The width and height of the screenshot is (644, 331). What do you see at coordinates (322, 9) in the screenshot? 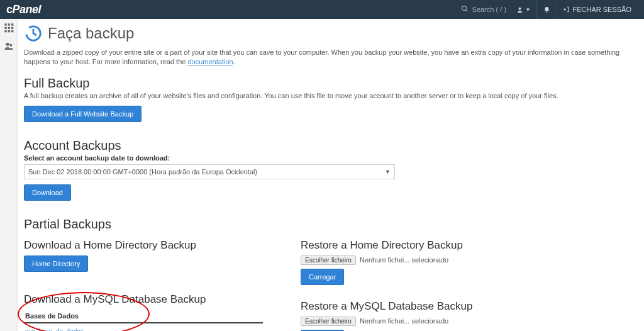
I see `top-bar: cPanel ▼ FECHAR SESSÃO` at bounding box center [322, 9].